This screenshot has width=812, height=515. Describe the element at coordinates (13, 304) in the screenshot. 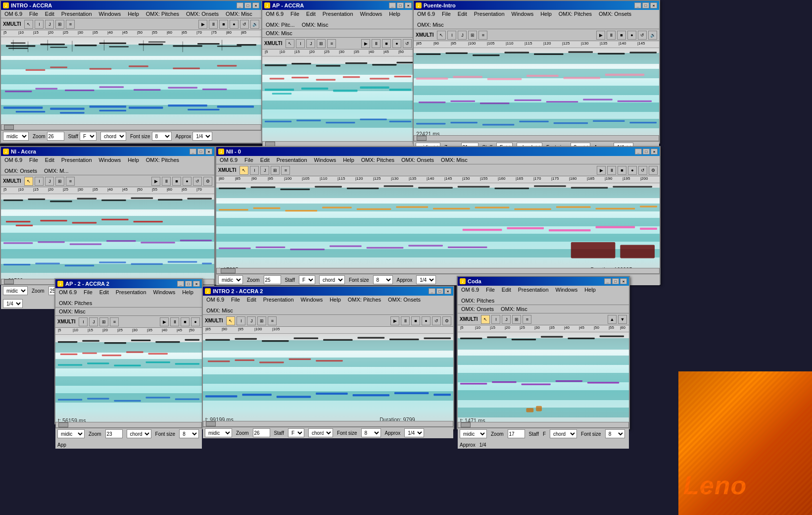

I see `approx-select: 1/4` at that location.